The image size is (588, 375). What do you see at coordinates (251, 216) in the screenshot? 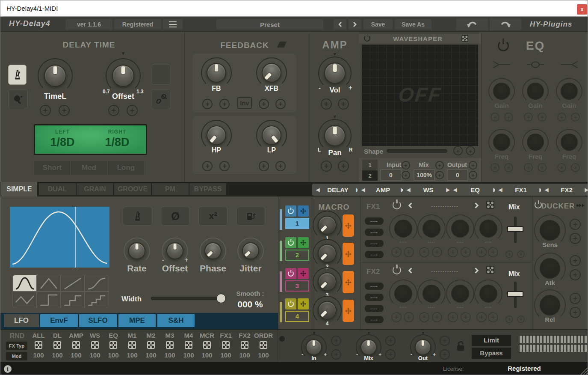
I see `lfo-fuel-button` at bounding box center [251, 216].